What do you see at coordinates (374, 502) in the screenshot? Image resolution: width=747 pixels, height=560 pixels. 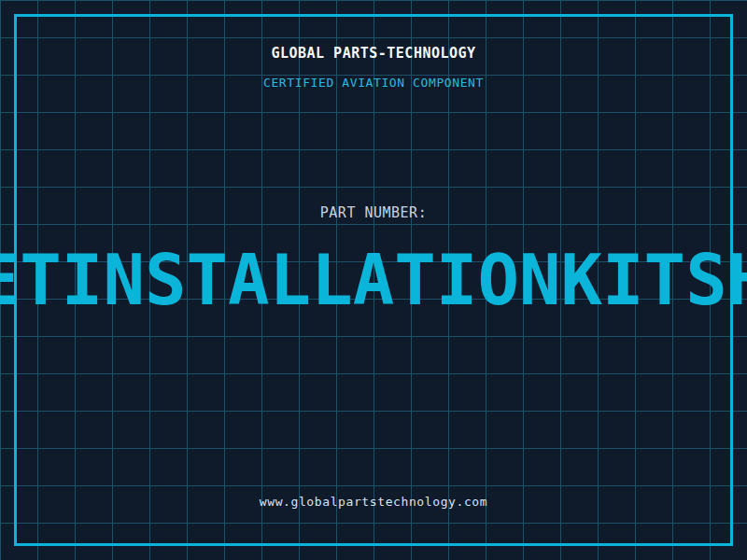 I see `website-url: www.globalpartstechnology.com` at bounding box center [374, 502].